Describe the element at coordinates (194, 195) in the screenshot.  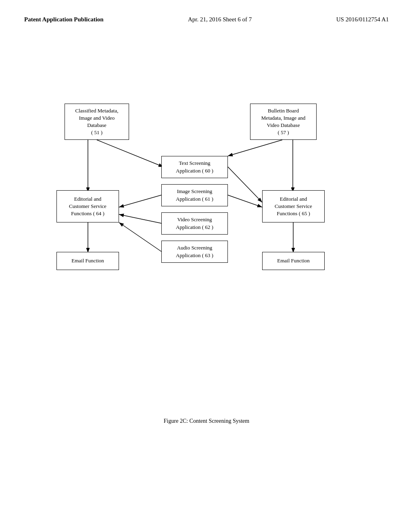
I see `image-screening-label: Image ScreeningApplication ( 61 )` at that location.